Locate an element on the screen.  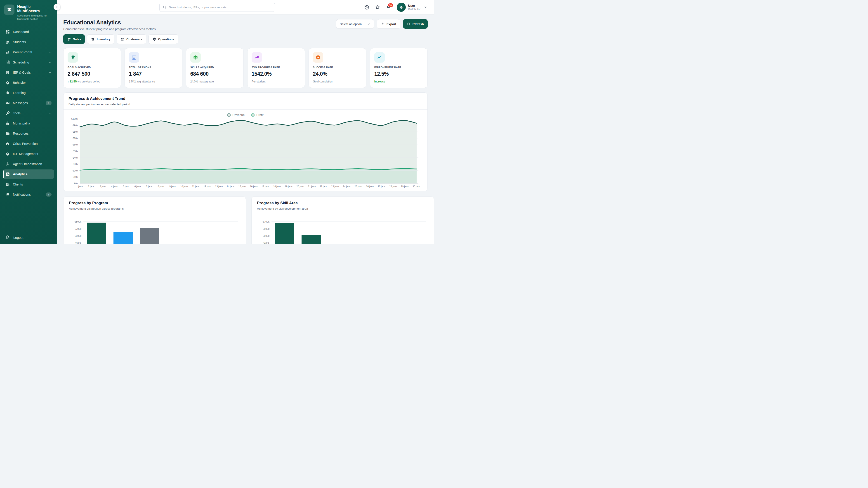
sidebar-item-analytics: Analytics is located at coordinates (28, 174).